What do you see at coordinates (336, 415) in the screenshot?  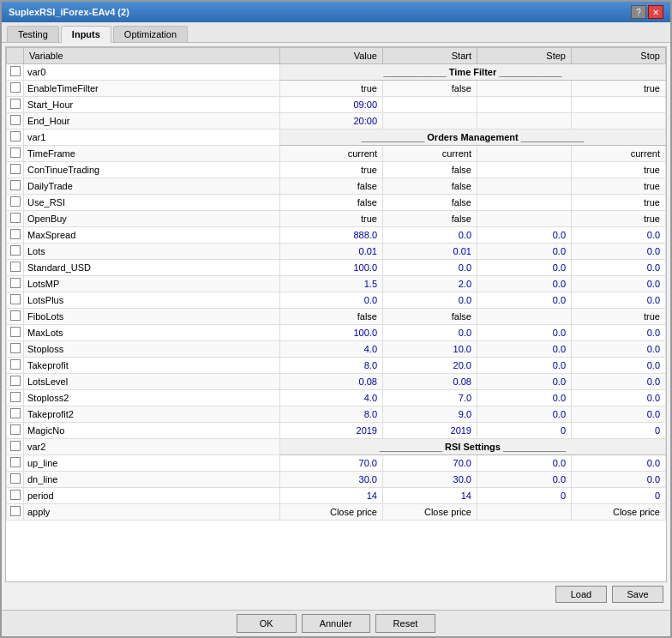 I see `table-row: Takeprofit28.09.00.00.0` at bounding box center [336, 415].